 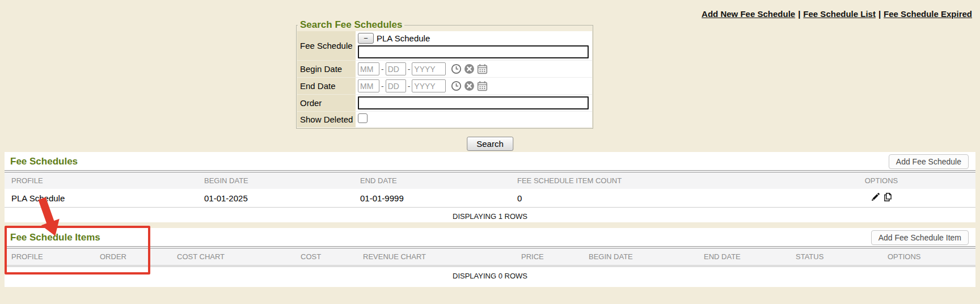 I want to click on add-fee-schedule-item-button: Add Fee Schedule Item, so click(x=920, y=238).